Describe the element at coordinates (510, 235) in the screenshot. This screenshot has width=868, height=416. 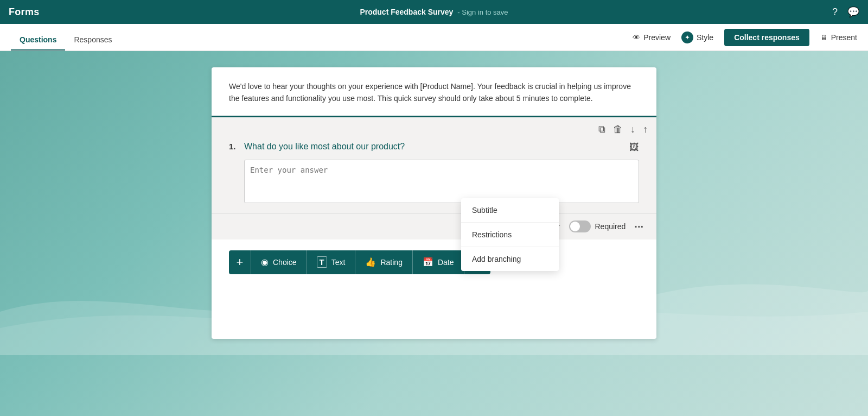
I see `dropdown-menu: Subtitle Restrictions Add branching` at that location.